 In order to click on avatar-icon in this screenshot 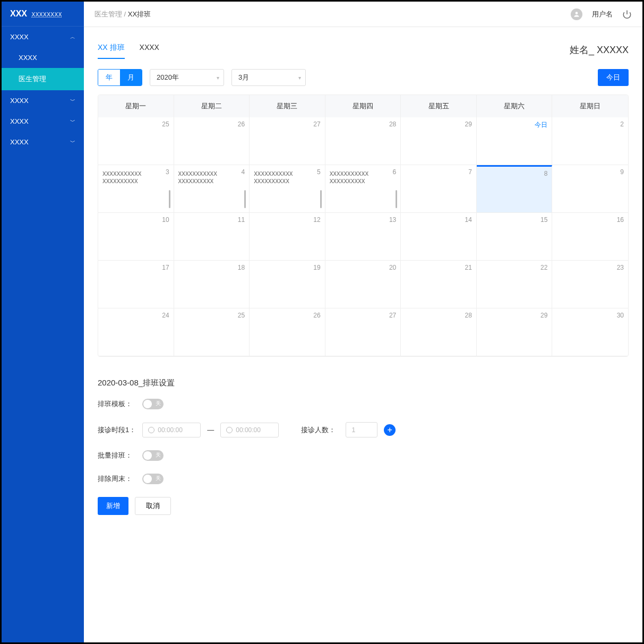, I will do `click(577, 14)`.